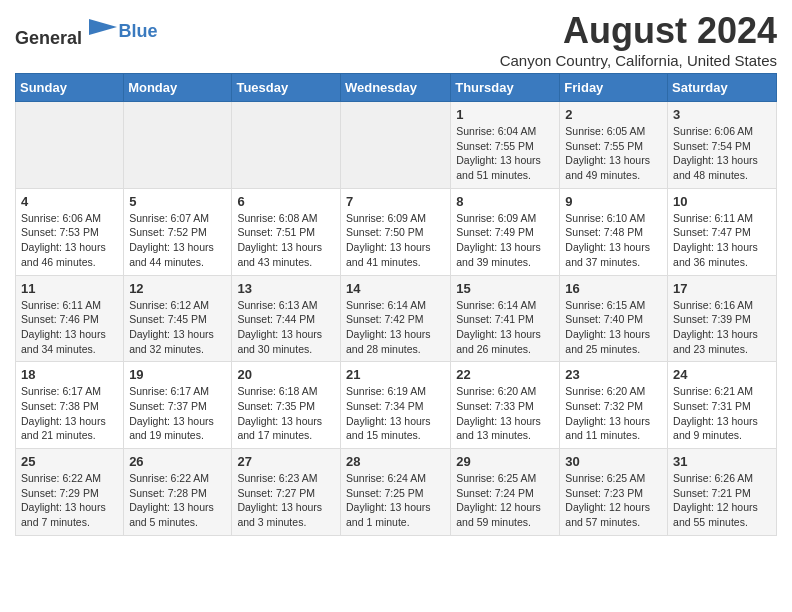 This screenshot has height=612, width=792. I want to click on calendar-cell: 4Sunrise: 6:06 AM Sunset: 7:53 PM Daylig…, so click(70, 232).